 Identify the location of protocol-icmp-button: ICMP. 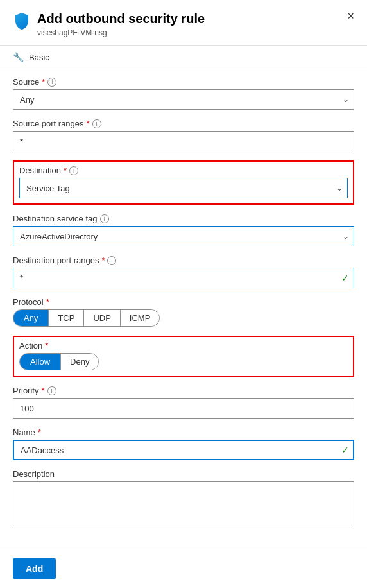
(140, 318).